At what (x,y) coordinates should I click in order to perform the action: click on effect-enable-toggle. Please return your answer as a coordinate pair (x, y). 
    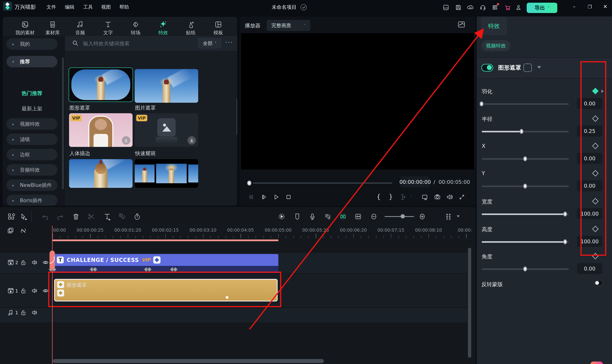
    Looking at the image, I should click on (487, 68).